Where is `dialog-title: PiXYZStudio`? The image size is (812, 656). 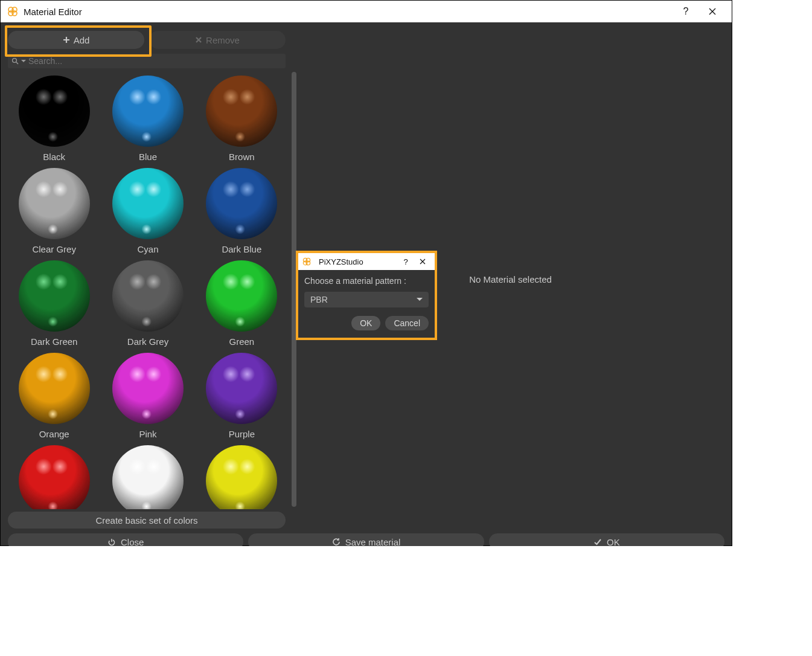 dialog-title: PiXYZStudio is located at coordinates (358, 262).